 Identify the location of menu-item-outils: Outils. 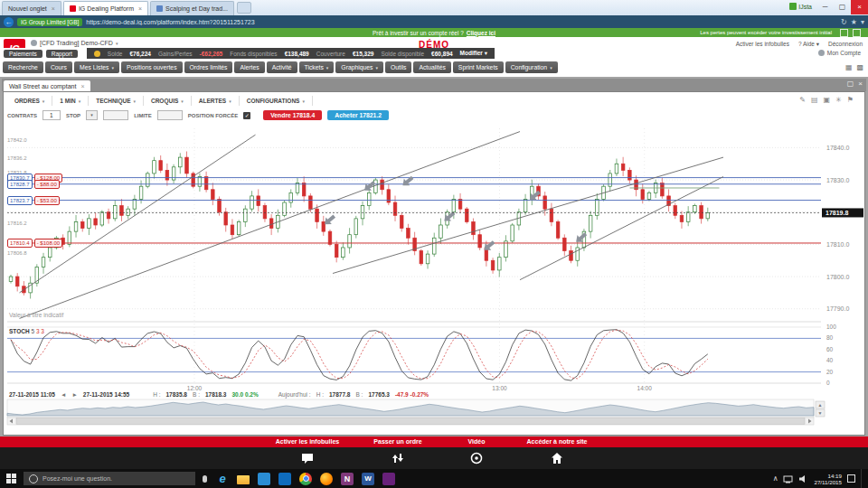
(398, 67).